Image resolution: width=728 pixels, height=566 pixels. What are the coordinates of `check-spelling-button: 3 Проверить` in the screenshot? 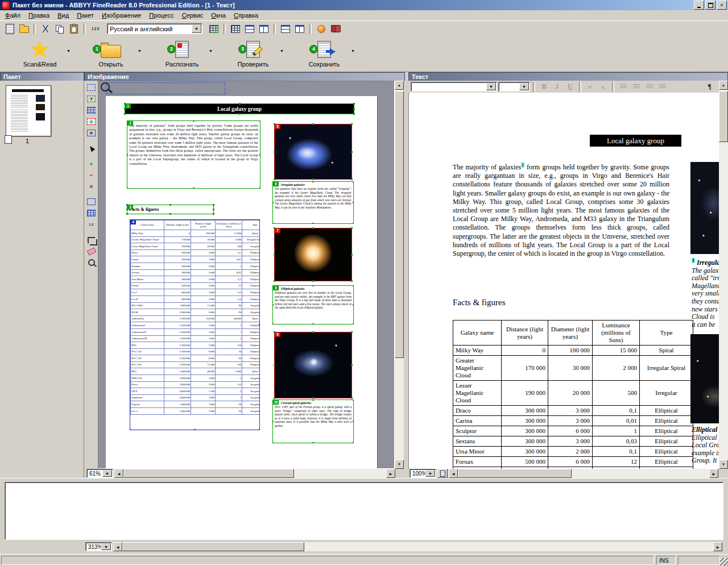 It's located at (253, 53).